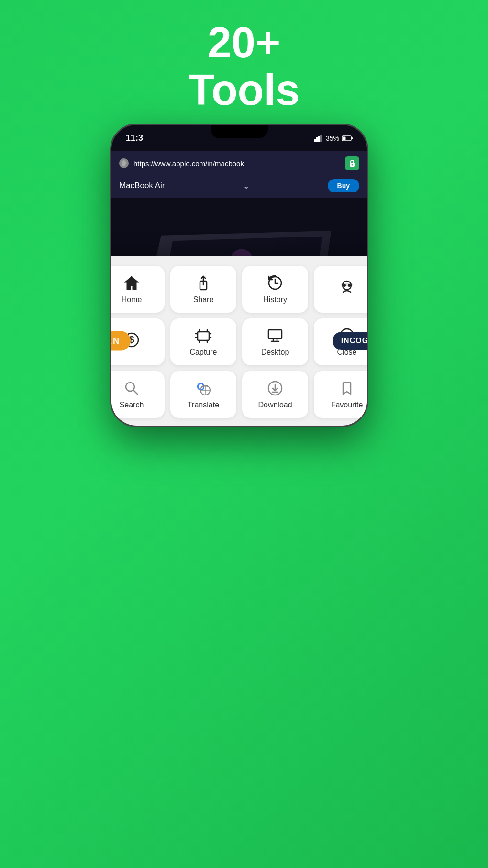  What do you see at coordinates (204, 300) in the screenshot?
I see `tool-share-label: Share` at bounding box center [204, 300].